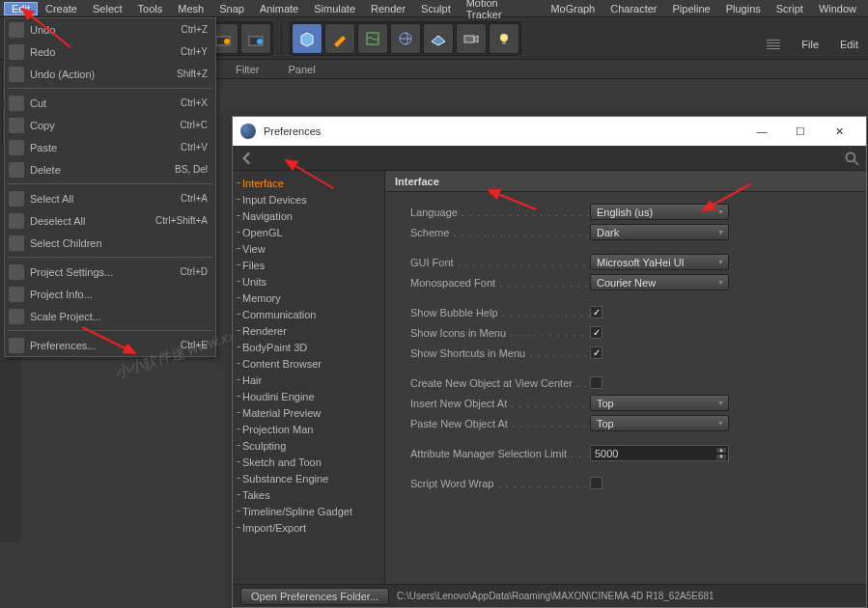 This screenshot has height=608, width=868. What do you see at coordinates (279, 9) in the screenshot?
I see `menu-animate: Animate` at bounding box center [279, 9].